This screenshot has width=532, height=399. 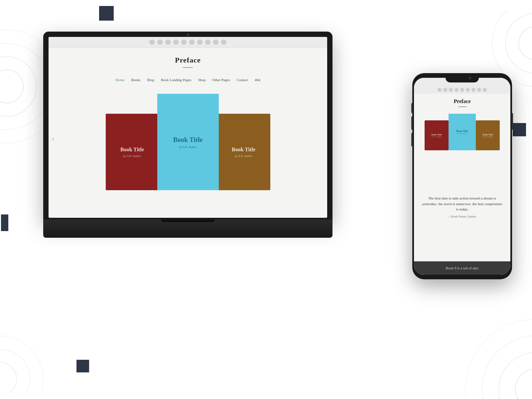 I want to click on book-author-right: by A.N. Author, so click(x=244, y=156).